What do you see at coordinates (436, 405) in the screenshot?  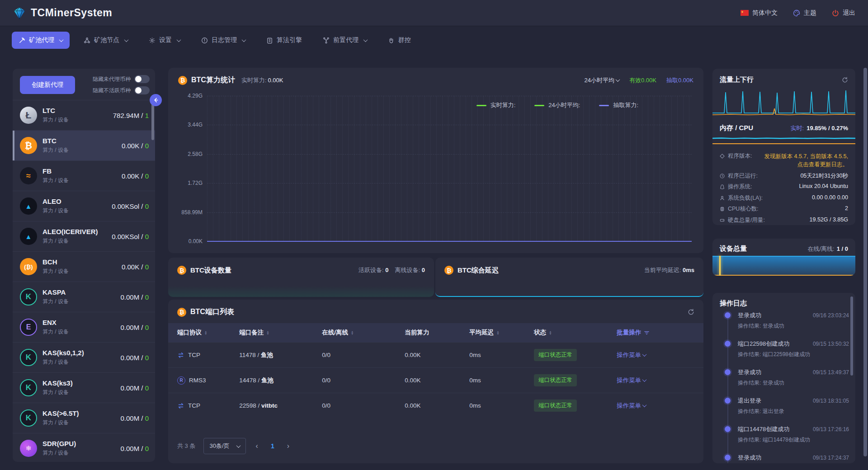 I see `port-row: TCP22598 / vitbtc0/00.00K0ms端口状态正常操作菜单` at bounding box center [436, 405].